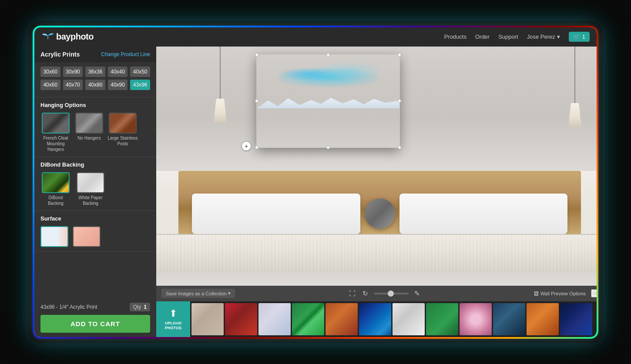 Image resolution: width=631 pixels, height=364 pixels. What do you see at coordinates (56, 123) in the screenshot?
I see `french-cleat-icon` at bounding box center [56, 123].